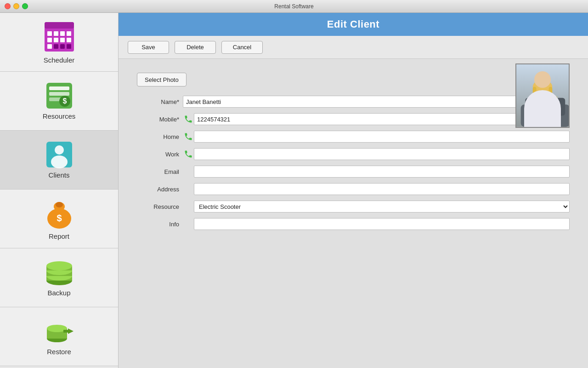 This screenshot has width=588, height=368. I want to click on scheduler-label: Scheduler, so click(59, 60).